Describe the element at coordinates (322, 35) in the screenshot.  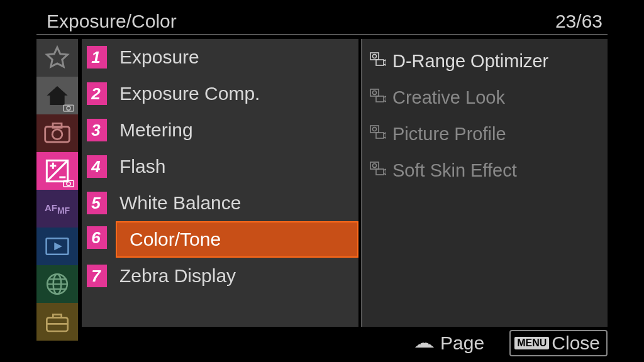
I see `header-divider` at that location.